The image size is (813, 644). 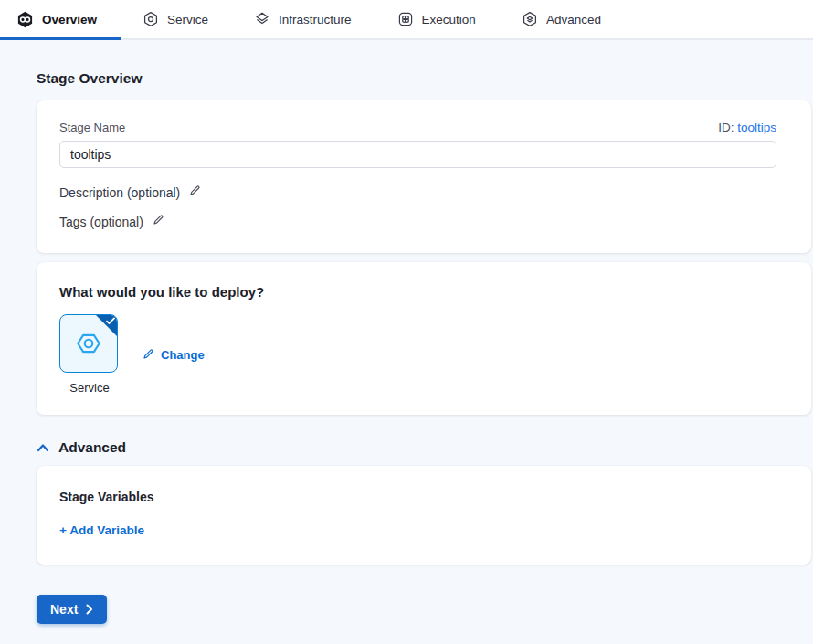 What do you see at coordinates (424, 497) in the screenshot?
I see `stage-variables-title: Stage Variables` at bounding box center [424, 497].